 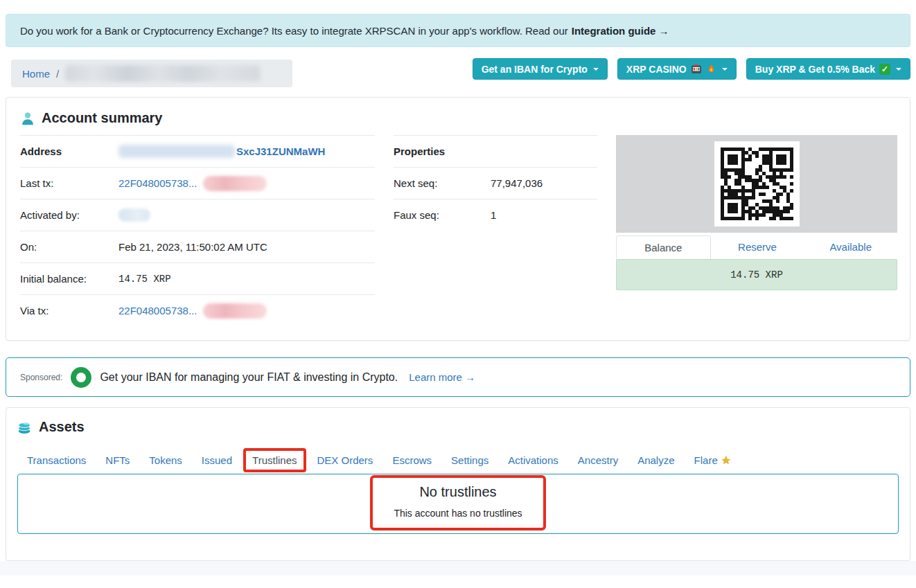 I want to click on trustlines-content-panel: No trustlines This account has no trustl…, so click(x=458, y=504).